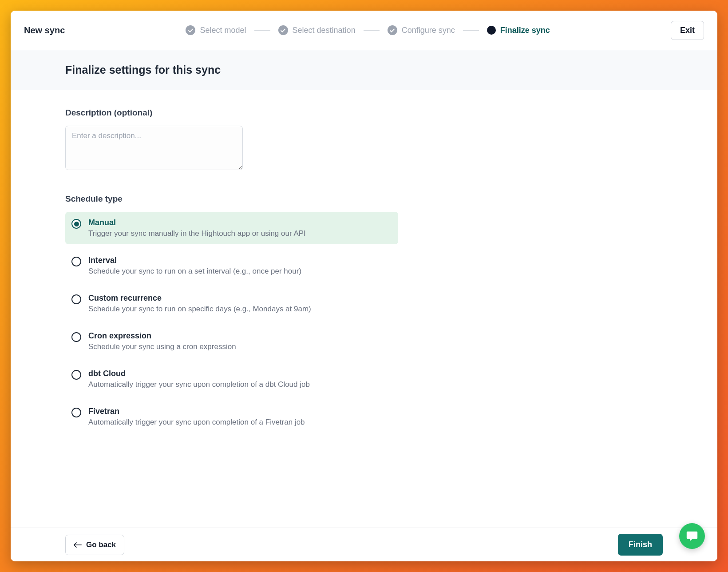  What do you see at coordinates (44, 30) in the screenshot?
I see `page-title: New sync` at bounding box center [44, 30].